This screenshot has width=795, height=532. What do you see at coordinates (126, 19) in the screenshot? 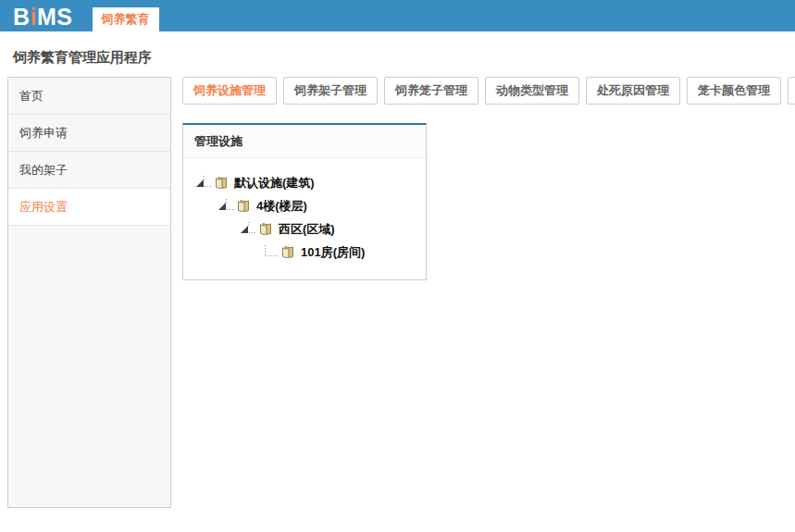
I see `module-tab-breeding: 饲养繁育` at bounding box center [126, 19].